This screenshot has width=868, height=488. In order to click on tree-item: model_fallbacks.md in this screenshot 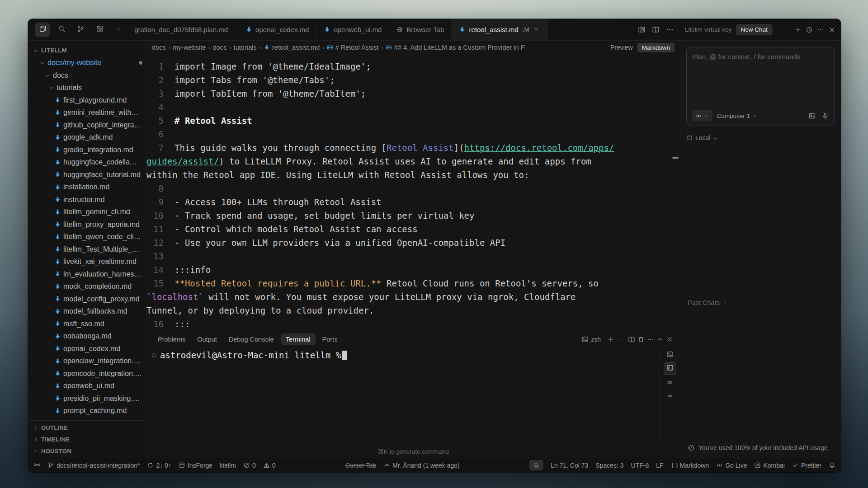, I will do `click(87, 312)`.